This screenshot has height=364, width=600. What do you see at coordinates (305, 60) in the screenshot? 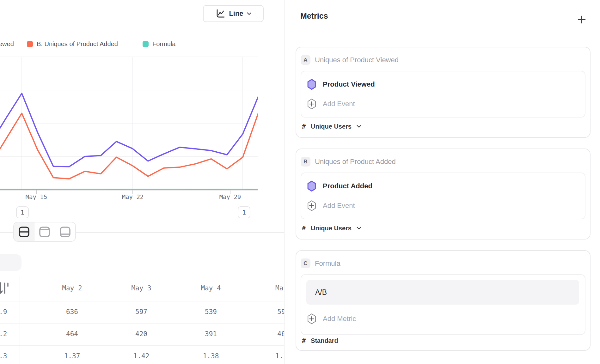
I see `metric-badge-a: A` at bounding box center [305, 60].